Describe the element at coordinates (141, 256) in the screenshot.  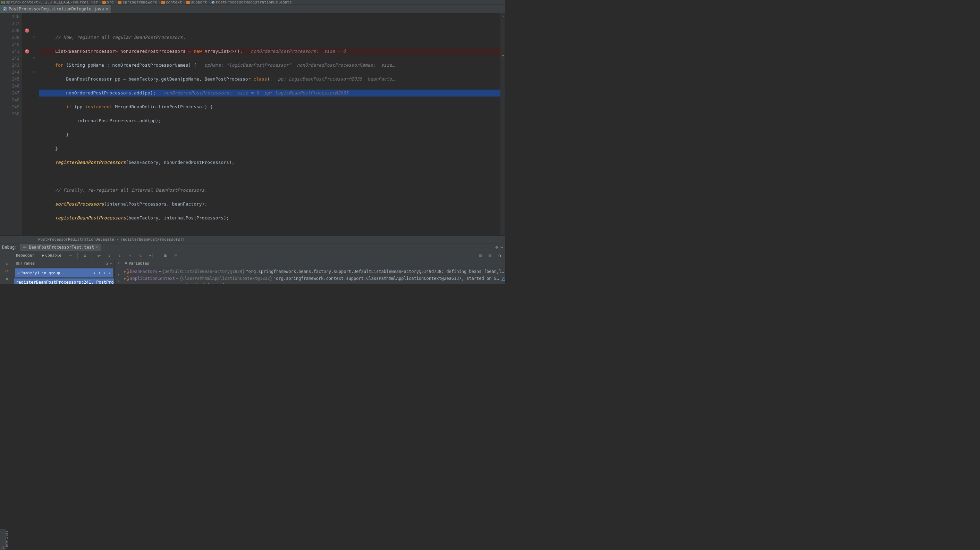
I see `drop-frame-icon: ↯` at that location.